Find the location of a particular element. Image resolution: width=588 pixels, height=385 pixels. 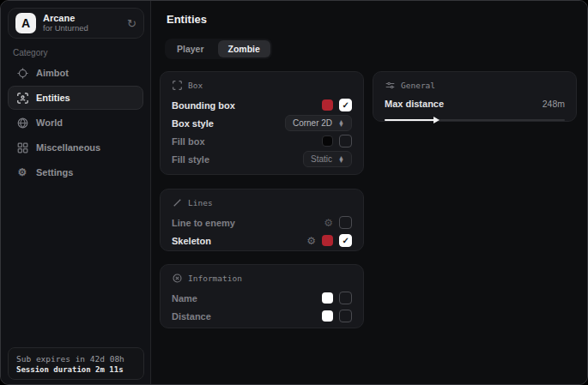

bounding-box-color-swatch is located at coordinates (328, 105).